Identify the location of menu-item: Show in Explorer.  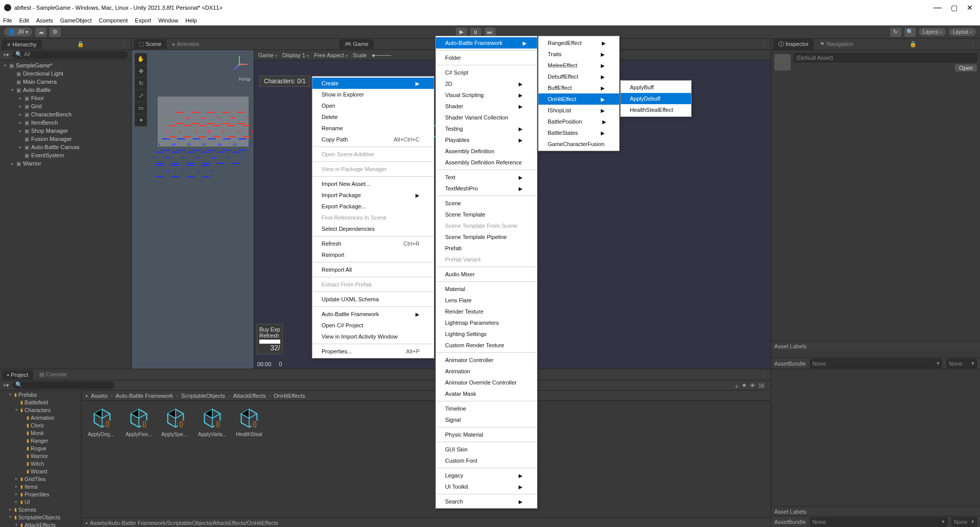
(373, 94).